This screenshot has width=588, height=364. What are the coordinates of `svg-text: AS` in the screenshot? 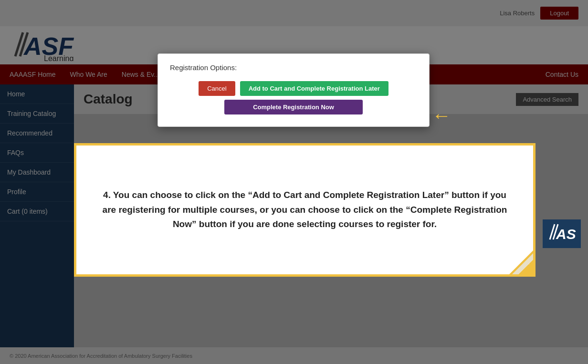 It's located at (566, 234).